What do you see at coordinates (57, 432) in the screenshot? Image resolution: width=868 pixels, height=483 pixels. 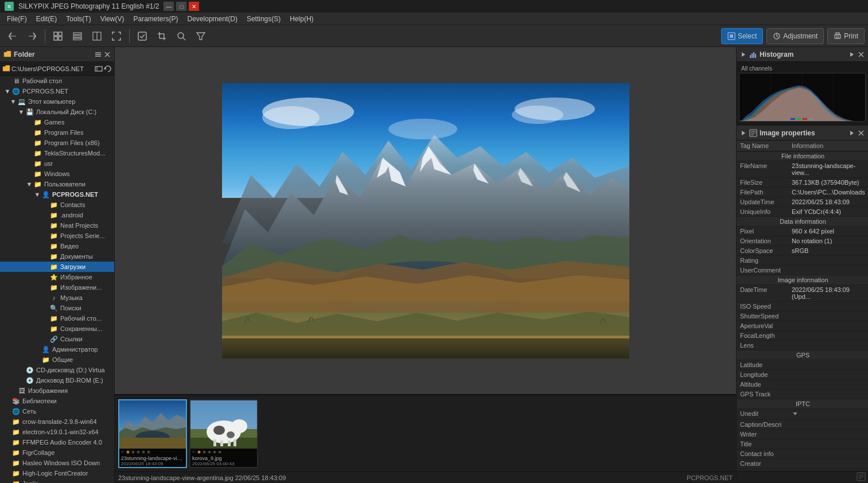 I see `tree-item-electron: 📁 electron-v19.0.1-win32-x64` at bounding box center [57, 432].